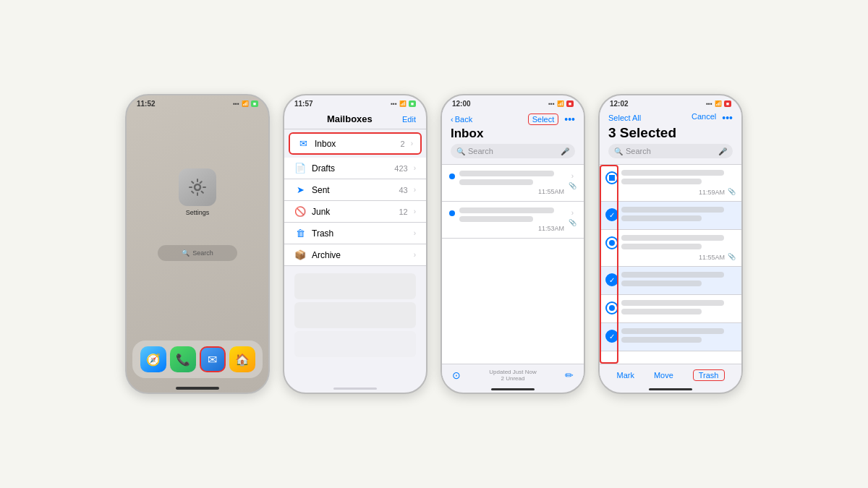  I want to click on mail-icon: ✉, so click(213, 359).